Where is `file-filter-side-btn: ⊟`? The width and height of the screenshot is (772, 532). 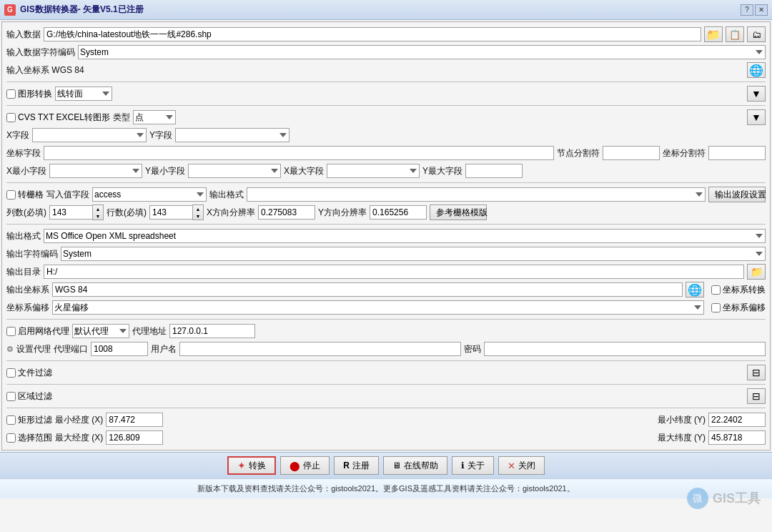 file-filter-side-btn: ⊟ is located at coordinates (756, 373).